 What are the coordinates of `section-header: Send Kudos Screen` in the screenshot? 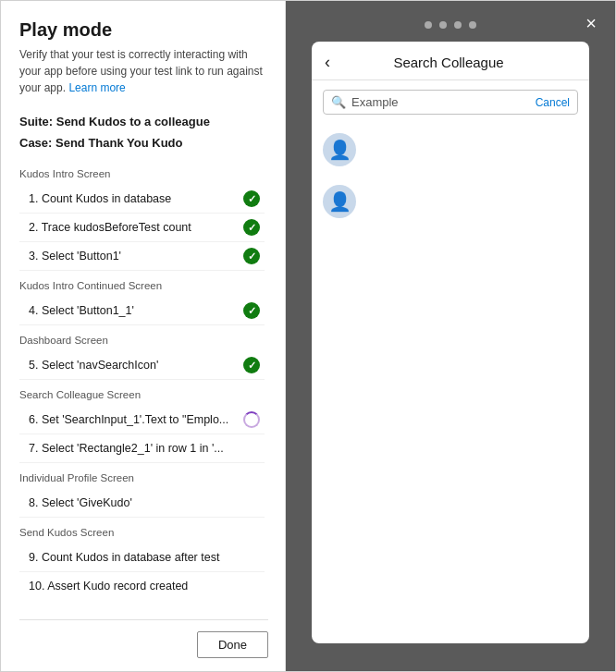 It's located at (142, 533).